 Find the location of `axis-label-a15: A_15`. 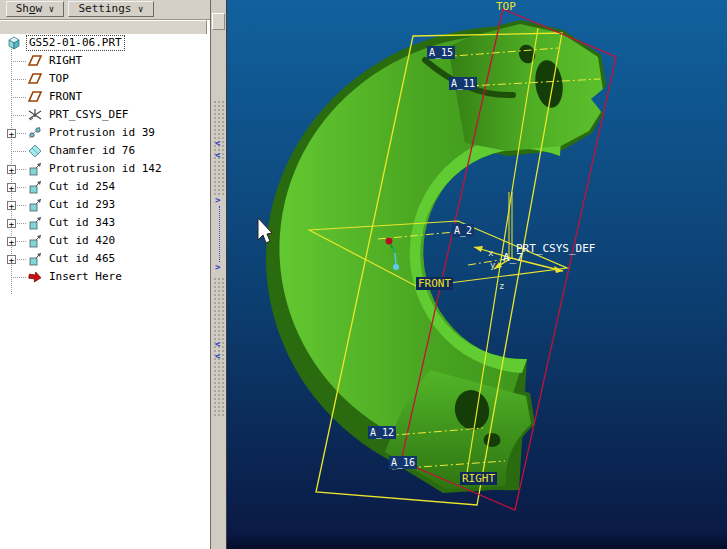

axis-label-a15: A_15 is located at coordinates (441, 52).